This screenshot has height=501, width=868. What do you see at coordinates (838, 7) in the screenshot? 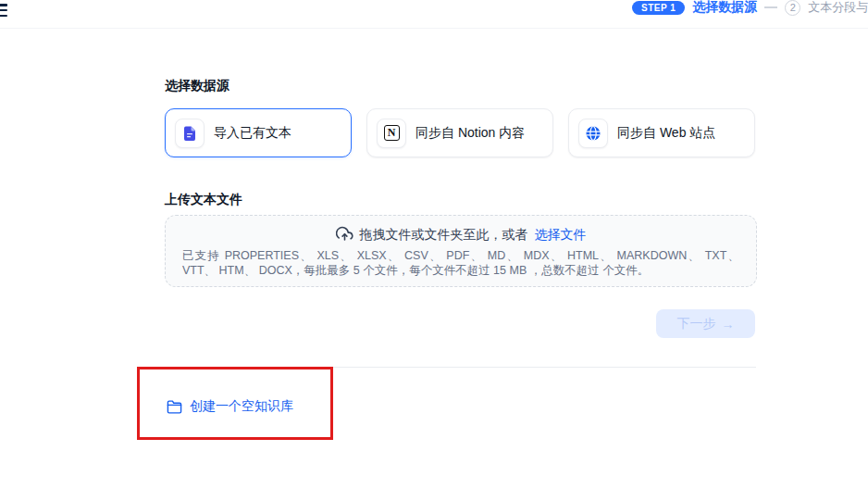
I see `step2-label: 文本分段与清洗` at bounding box center [838, 7].